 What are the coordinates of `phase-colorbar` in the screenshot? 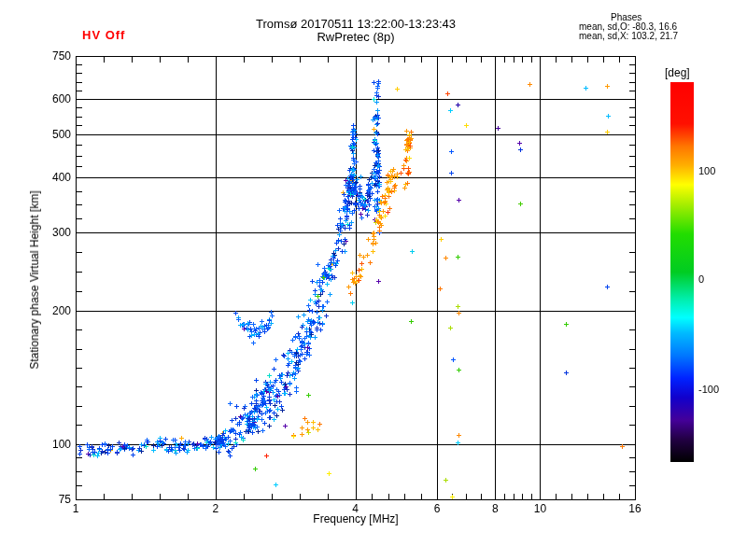 It's located at (682, 273).